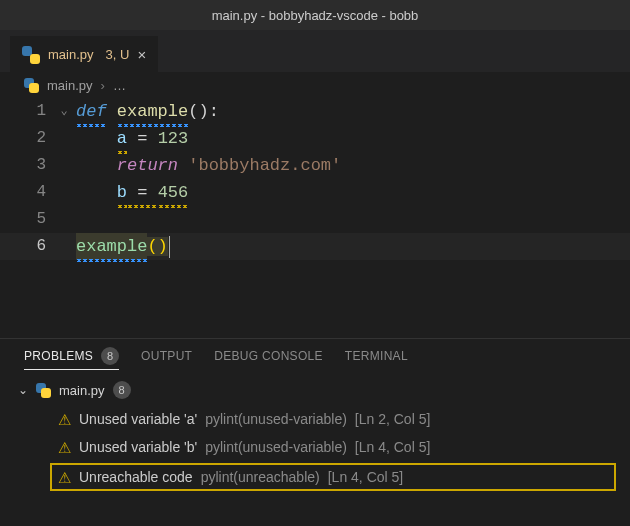 This screenshot has height=526, width=630. I want to click on window-titlebar: main.py - bobbyhadz-vscode - bobb, so click(315, 15).